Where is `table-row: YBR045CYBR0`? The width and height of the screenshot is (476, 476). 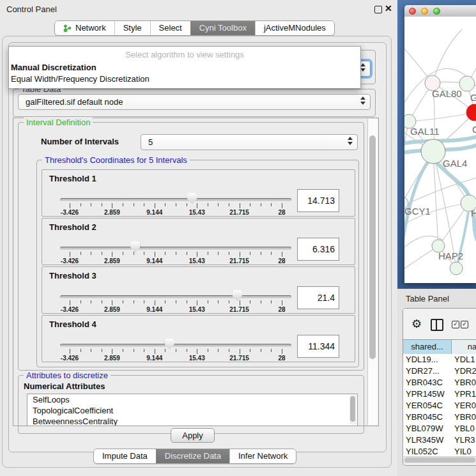
table-row: YBR045CYBR0 is located at coordinates (440, 417).